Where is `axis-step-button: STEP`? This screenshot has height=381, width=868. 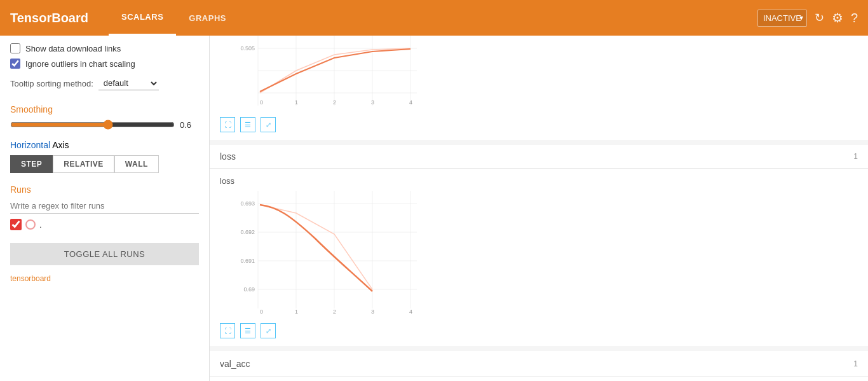 axis-step-button: STEP is located at coordinates (32, 164).